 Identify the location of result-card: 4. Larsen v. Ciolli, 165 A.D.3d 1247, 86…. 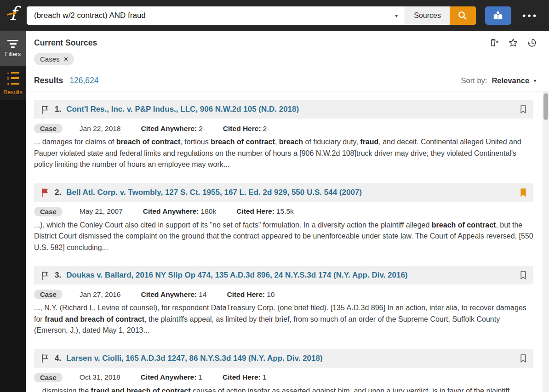
(284, 370).